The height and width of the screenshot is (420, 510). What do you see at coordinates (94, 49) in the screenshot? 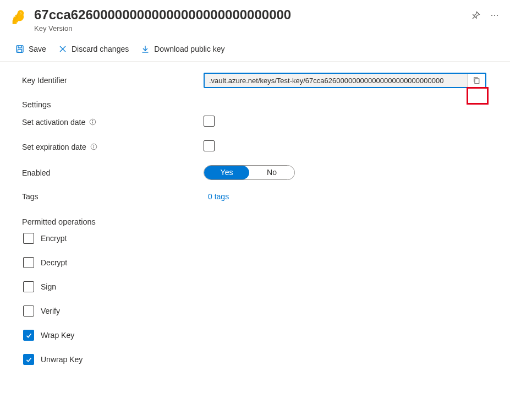
I see `discard-button: Discard changes` at bounding box center [94, 49].